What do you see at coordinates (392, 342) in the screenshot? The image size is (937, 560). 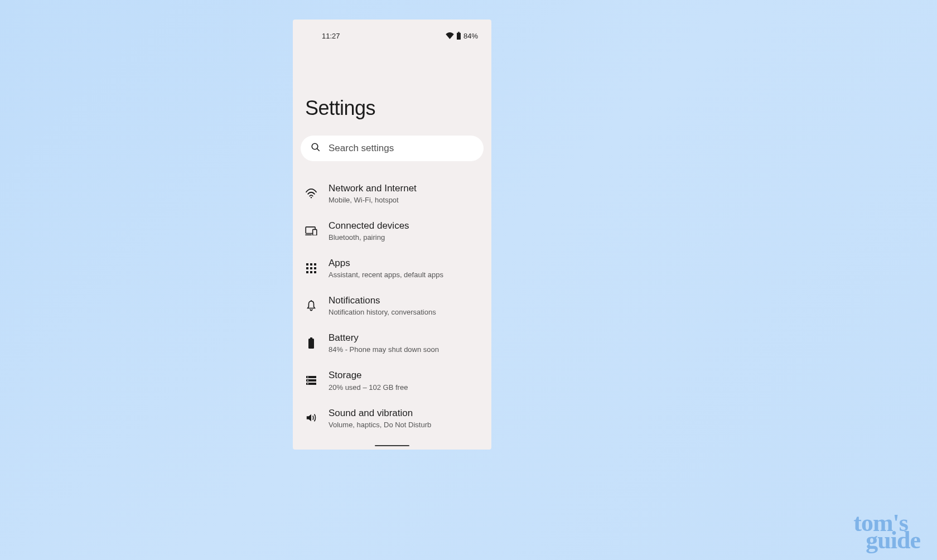 I see `settings-item-battery: Battery 84% - Phone may shut down soon` at bounding box center [392, 342].